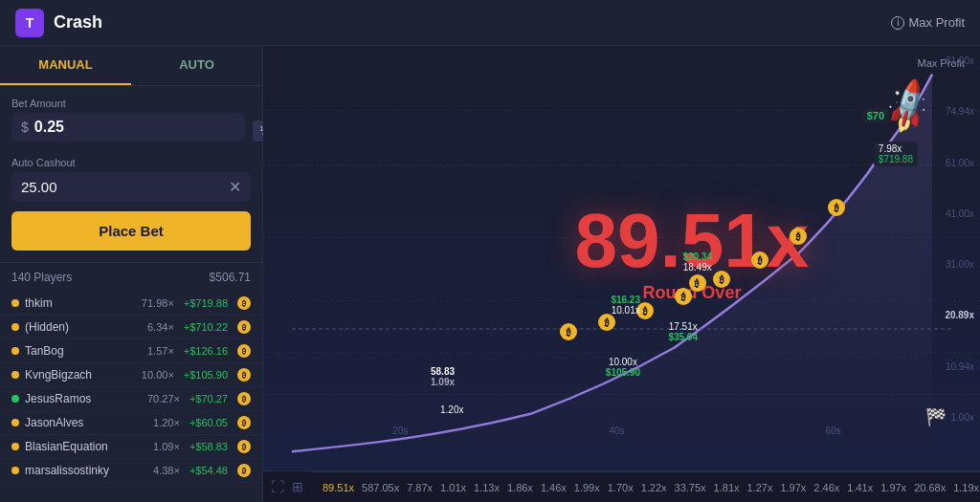  Describe the element at coordinates (158, 375) in the screenshot. I see `player-mult: 10.00×` at that location.